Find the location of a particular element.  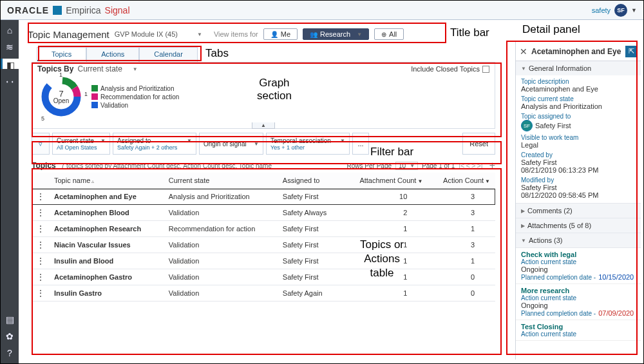

topics-by-value: Current state is located at coordinates (99, 69).